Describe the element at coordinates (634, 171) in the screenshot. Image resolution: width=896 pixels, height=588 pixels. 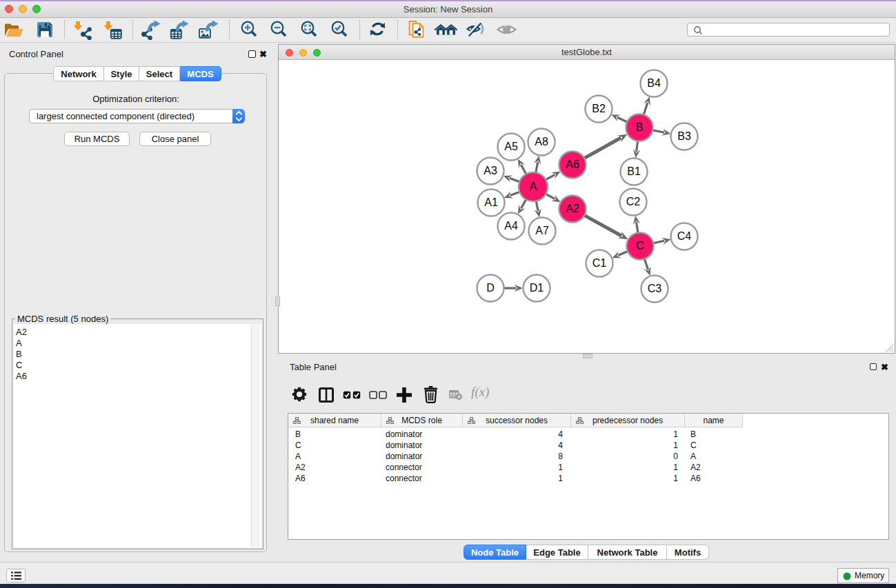
I see `svg-text: B1` at that location.